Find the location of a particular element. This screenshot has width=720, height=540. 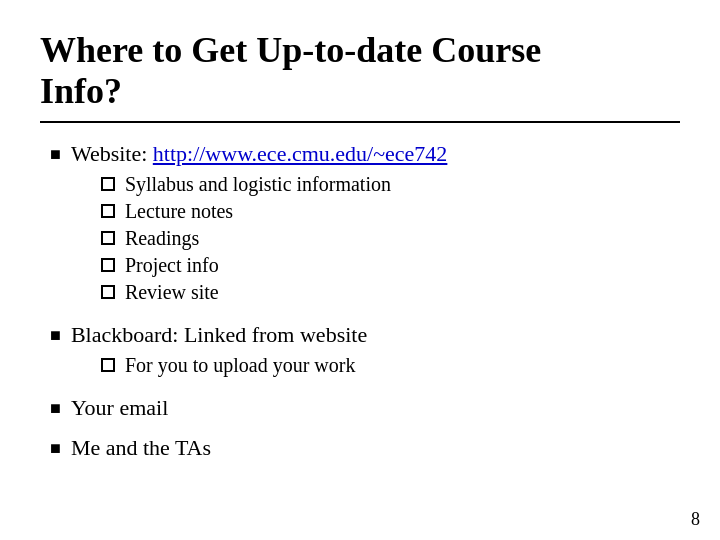

page-number: 8 is located at coordinates (696, 520).